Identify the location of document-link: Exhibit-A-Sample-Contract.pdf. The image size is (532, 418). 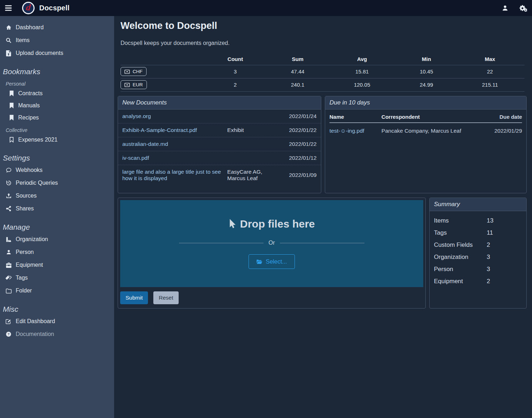
(175, 130).